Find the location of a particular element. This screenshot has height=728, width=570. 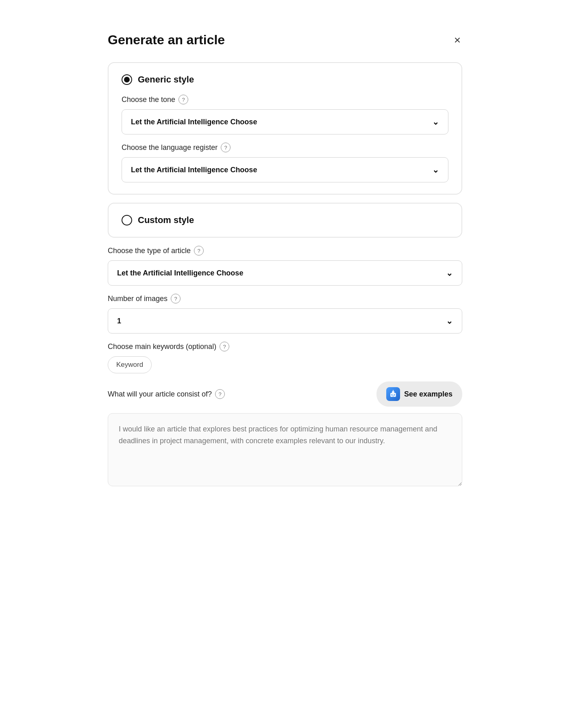

article-consist-row: What will your article consist of? ? Se is located at coordinates (285, 394).